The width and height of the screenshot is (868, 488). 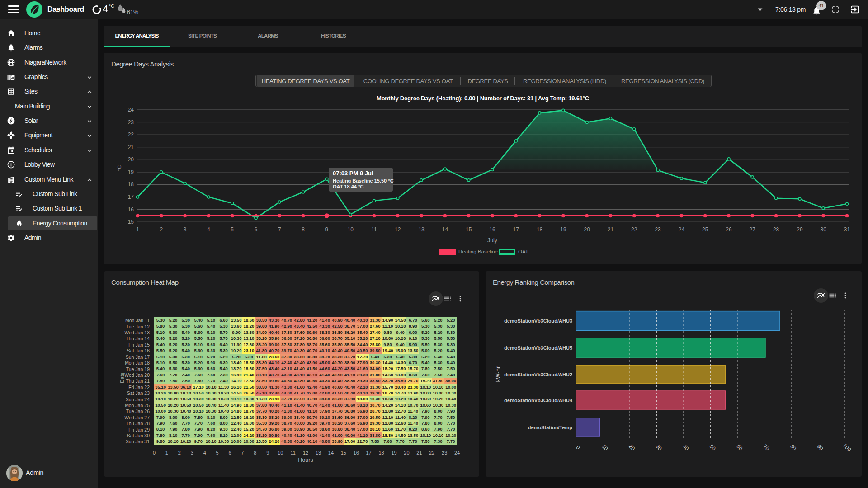 I want to click on svg-text: demoStationVb3Cloud/AHU4, so click(x=538, y=400).